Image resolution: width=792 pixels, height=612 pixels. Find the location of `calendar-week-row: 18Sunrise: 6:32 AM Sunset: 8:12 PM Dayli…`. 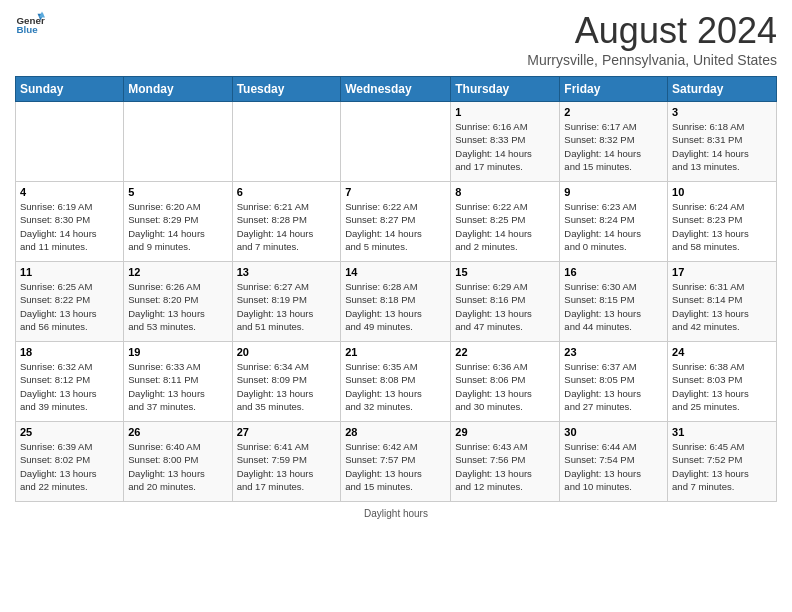

calendar-week-row: 18Sunrise: 6:32 AM Sunset: 8:12 PM Dayli… is located at coordinates (396, 382).